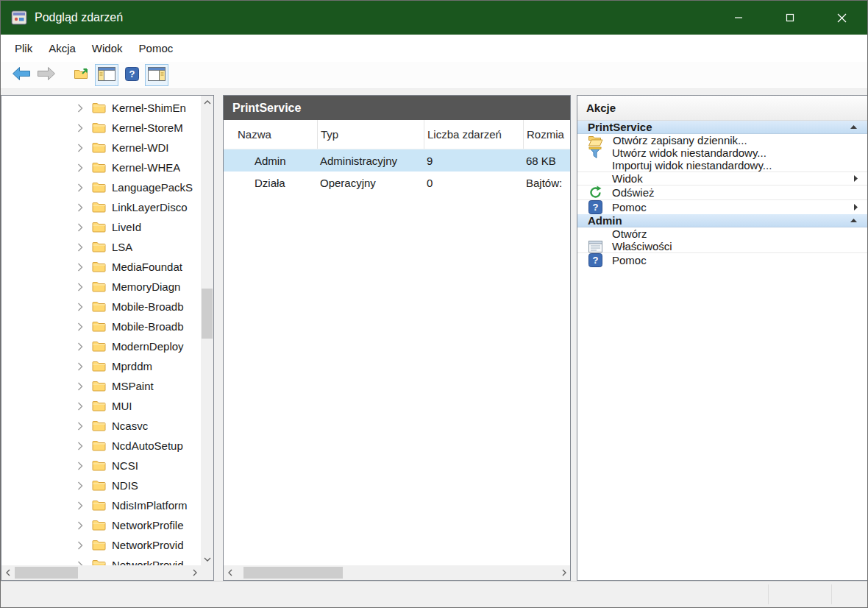 This screenshot has height=608, width=868. Describe the element at coordinates (722, 153) in the screenshot. I see `action-item: Utwórz widok niestandardowy...` at that location.